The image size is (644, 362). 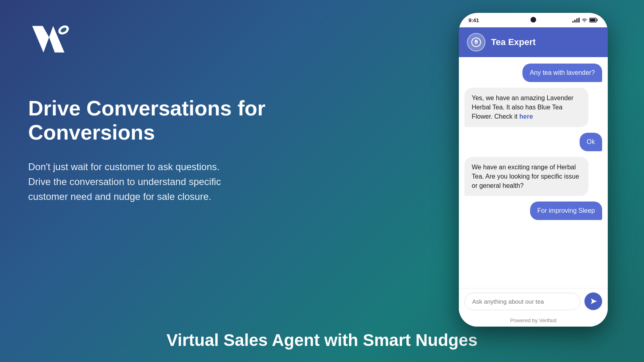 I want to click on send-button, so click(x=593, y=301).